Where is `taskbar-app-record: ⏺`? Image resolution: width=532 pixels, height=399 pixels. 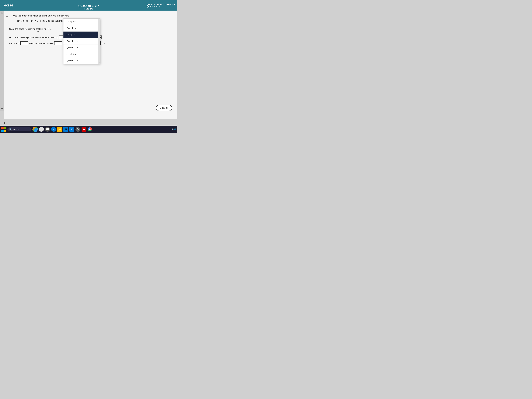 taskbar-app-record: ⏺ is located at coordinates (84, 129).